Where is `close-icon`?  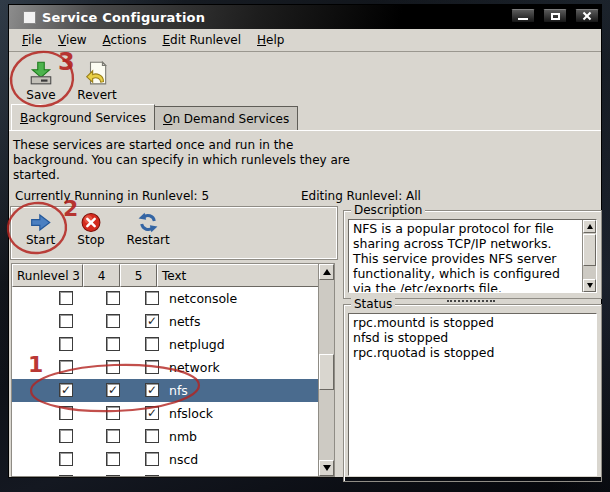
close-icon is located at coordinates (587, 16).